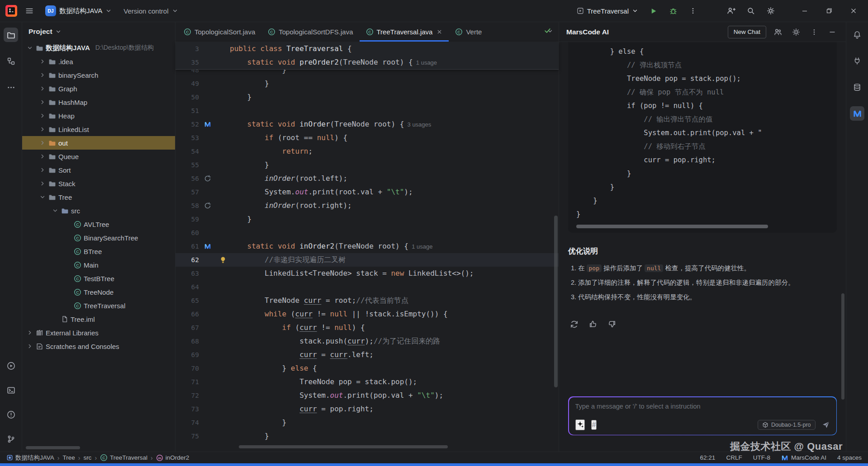 The height and width of the screenshot is (466, 868). What do you see at coordinates (857, 61) in the screenshot?
I see `ai-plugin-tool-button` at bounding box center [857, 61].